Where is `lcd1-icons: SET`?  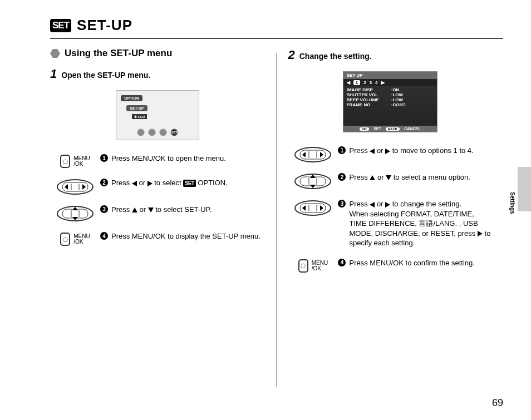
lcd1-icons: SET is located at coordinates (158, 132).